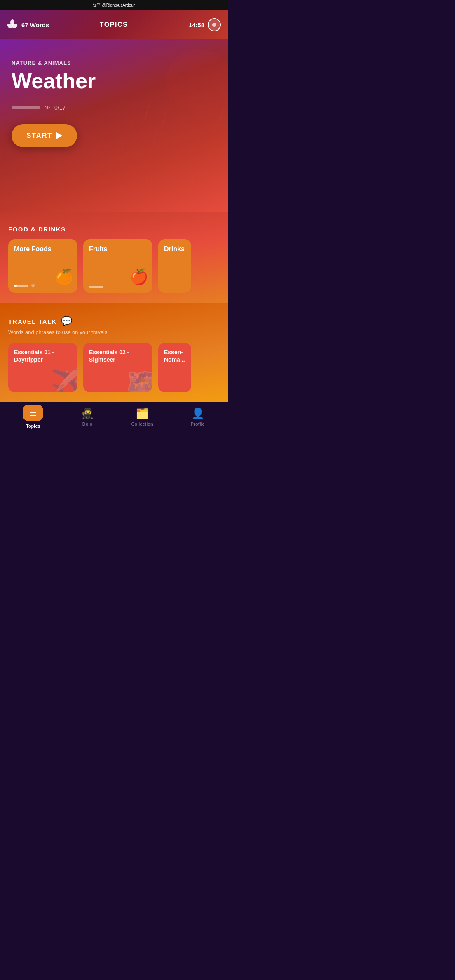  Describe the element at coordinates (114, 368) in the screenshot. I see `travel-cards: Essentials 01 - Daytripper ✈️ Essentials…` at that location.